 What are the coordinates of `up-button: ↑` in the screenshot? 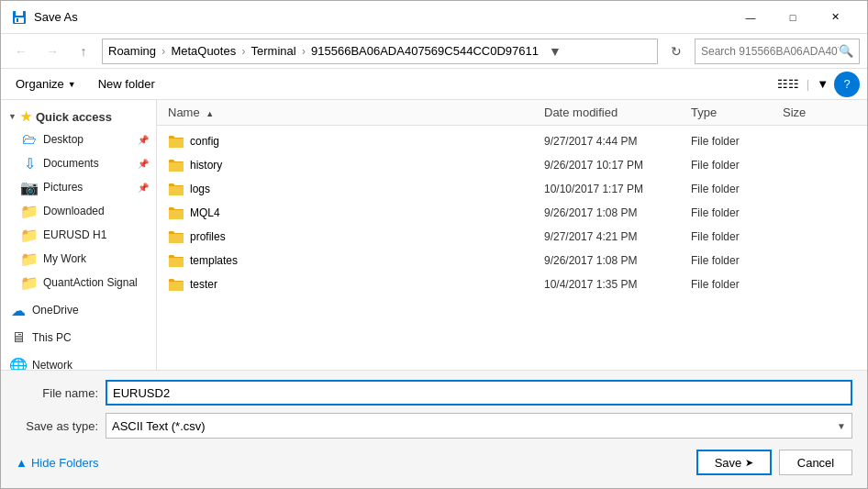 It's located at (83, 51).